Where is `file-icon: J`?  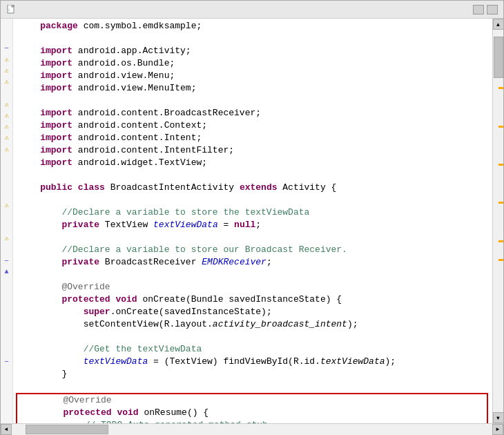 file-icon: J is located at coordinates (12, 10).